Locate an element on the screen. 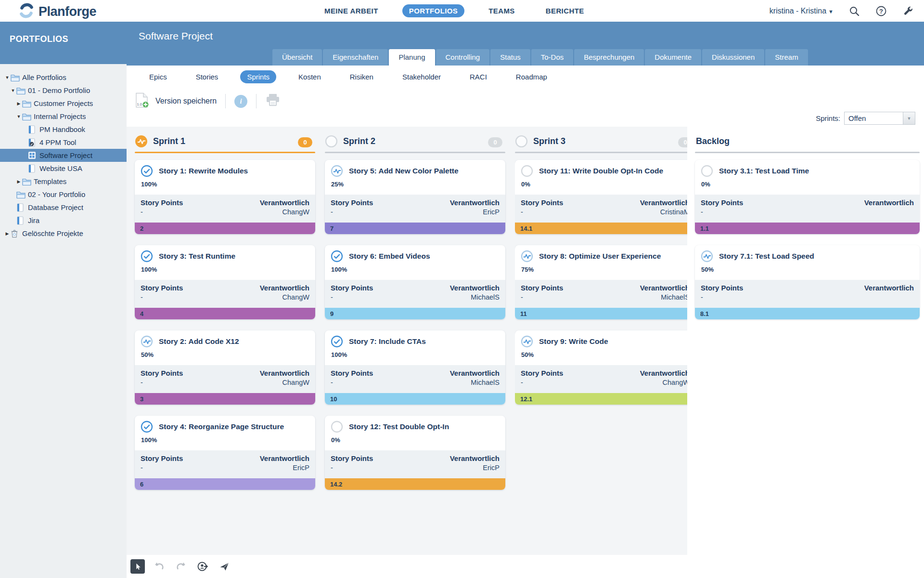 Image resolution: width=924 pixels, height=578 pixels. board-column-sprint-2: Sprint 20Story 5: Add New Color Palette2… is located at coordinates (415, 312).